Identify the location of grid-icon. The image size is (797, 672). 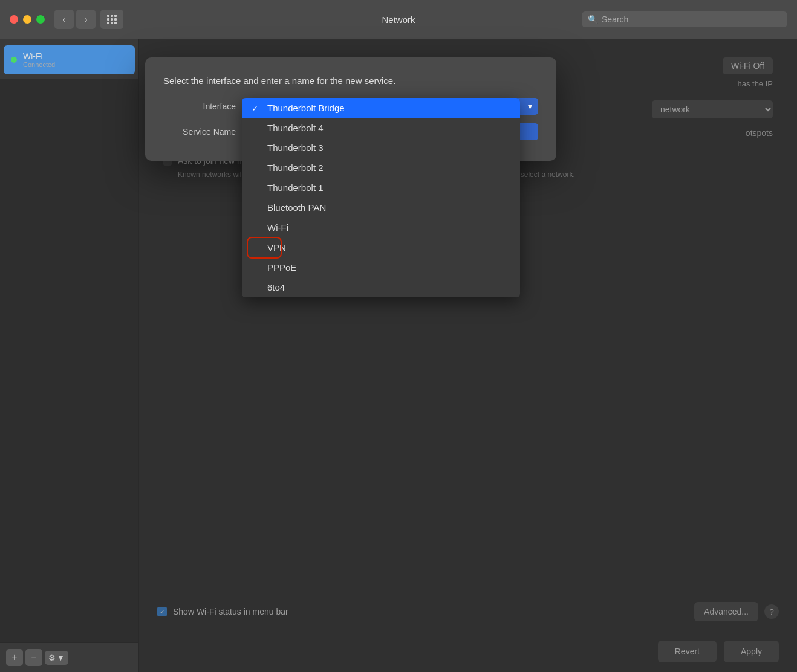
(112, 19).